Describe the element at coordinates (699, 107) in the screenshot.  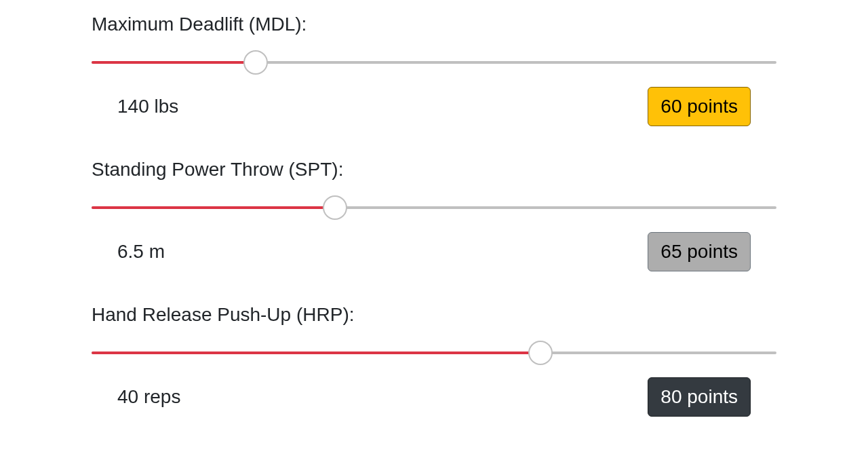
I see `points-badge-mdl: 60 points` at that location.